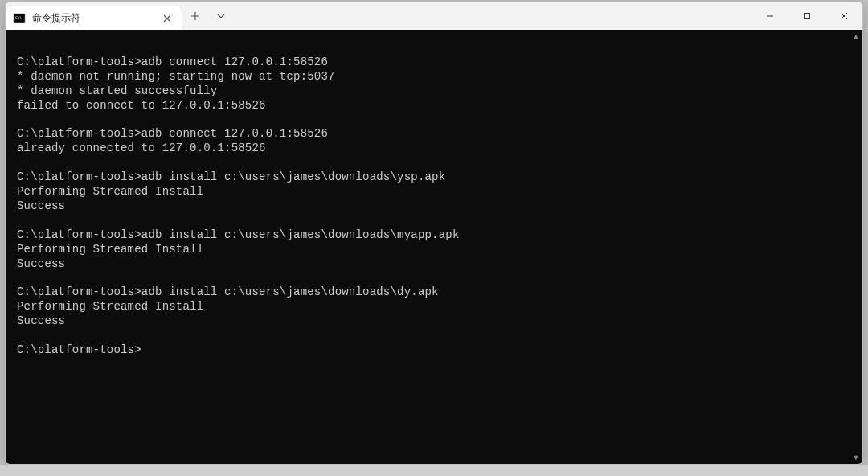  Describe the element at coordinates (807, 16) in the screenshot. I see `window-controls` at that location.